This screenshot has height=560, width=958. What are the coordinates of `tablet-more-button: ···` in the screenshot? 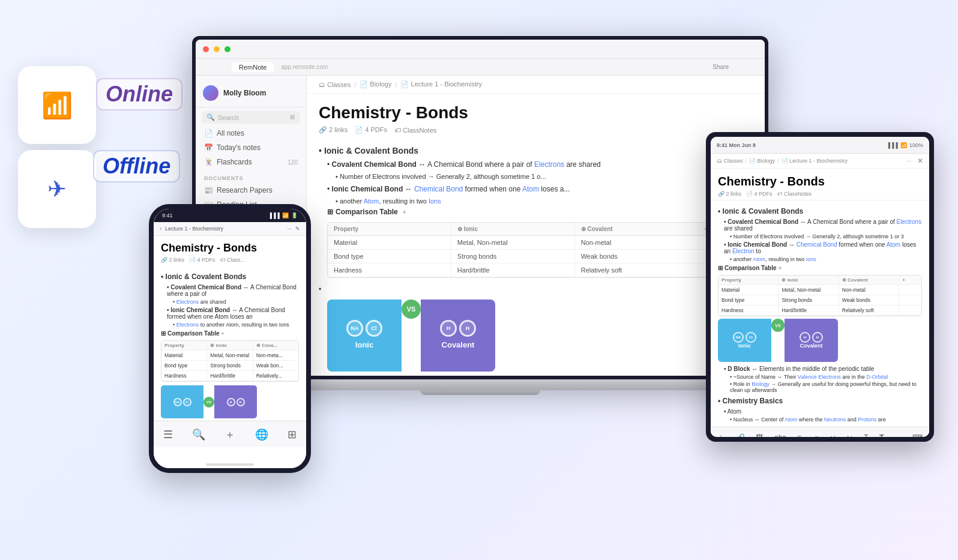 It's located at (909, 161).